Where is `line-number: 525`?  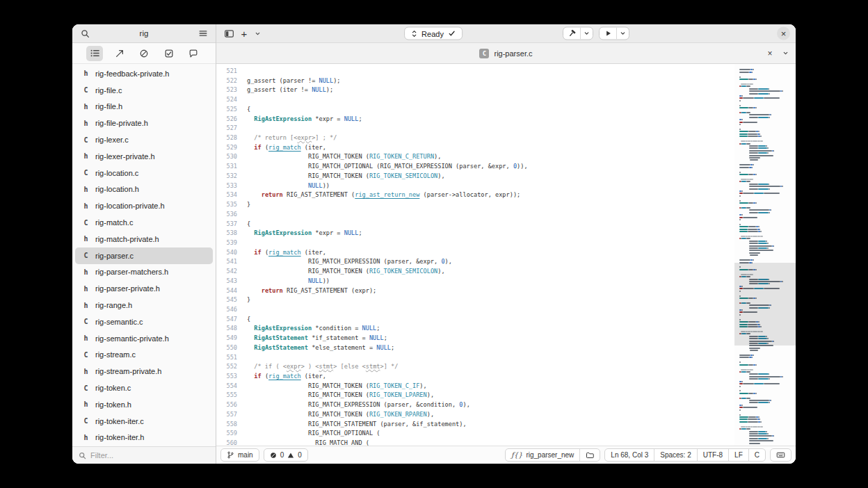
line-number: 525 is located at coordinates (227, 110).